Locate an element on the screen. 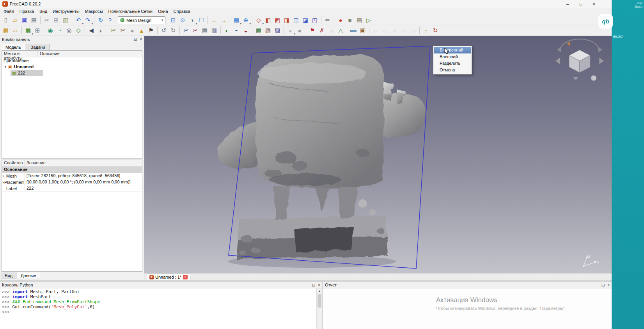  boolean-intersection-icon: ◓ is located at coordinates (236, 30).